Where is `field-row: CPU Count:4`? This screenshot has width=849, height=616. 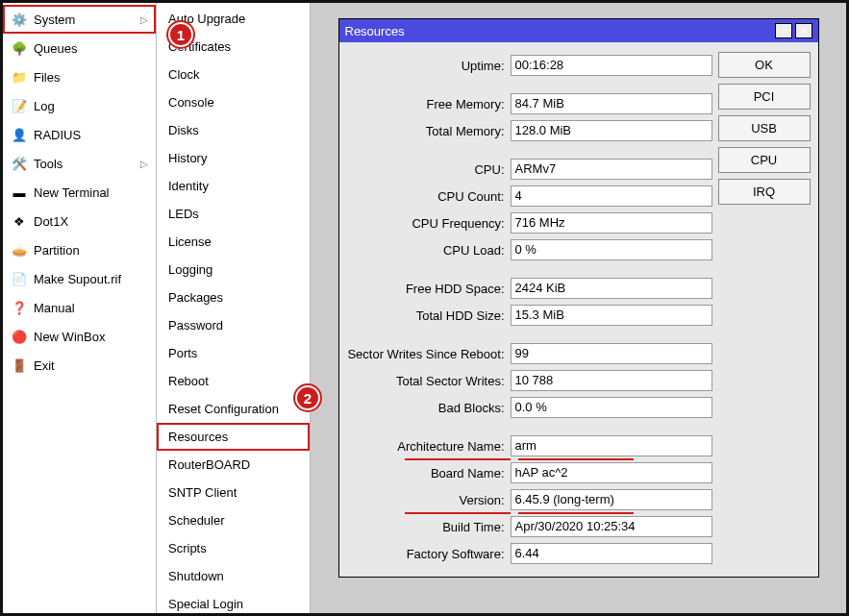 field-row: CPU Count:4 is located at coordinates (530, 196).